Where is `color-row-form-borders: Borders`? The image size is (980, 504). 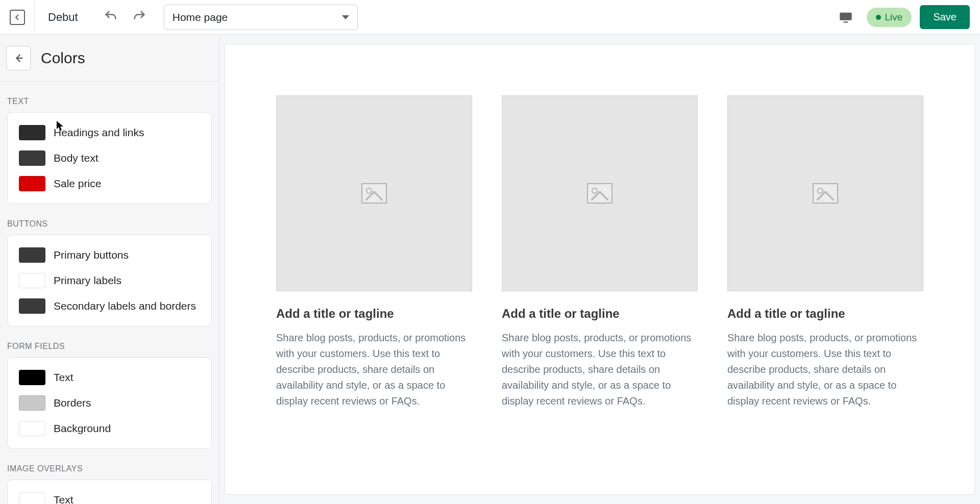
color-row-form-borders: Borders is located at coordinates (109, 403).